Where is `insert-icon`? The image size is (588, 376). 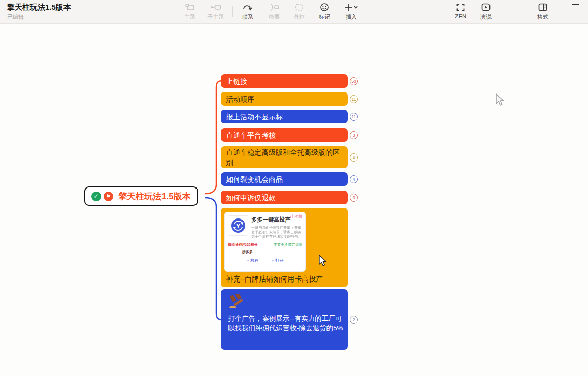 insert-icon is located at coordinates (351, 7).